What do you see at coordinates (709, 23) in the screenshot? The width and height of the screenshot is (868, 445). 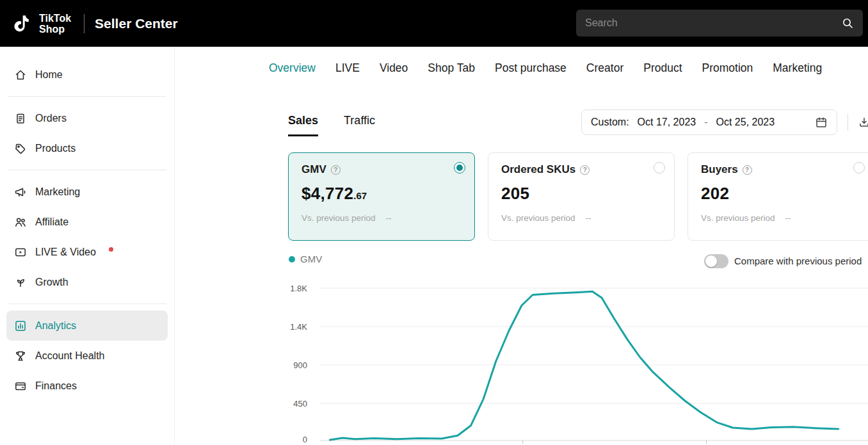 I see `search-input` at bounding box center [709, 23].